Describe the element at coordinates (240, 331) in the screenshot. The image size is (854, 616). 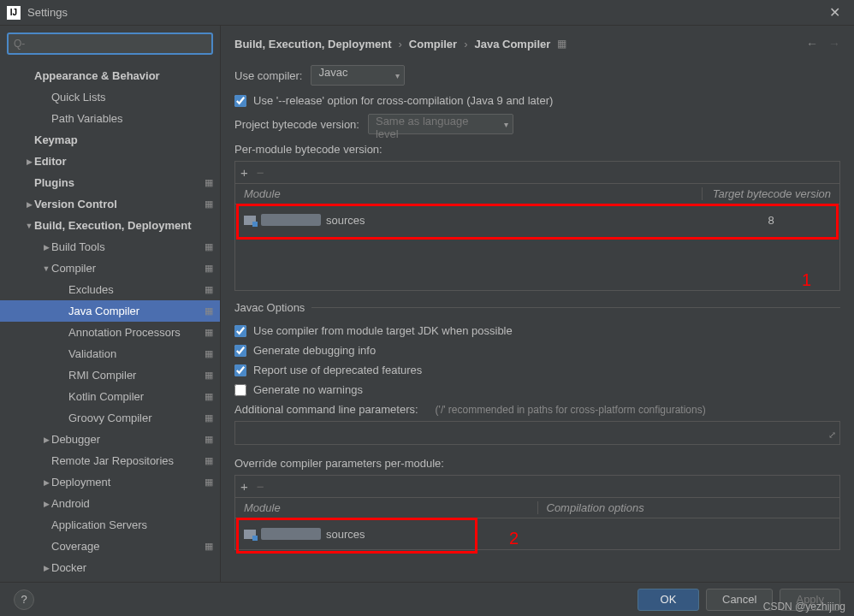
I see `use-module-jdk-checkbox` at that location.